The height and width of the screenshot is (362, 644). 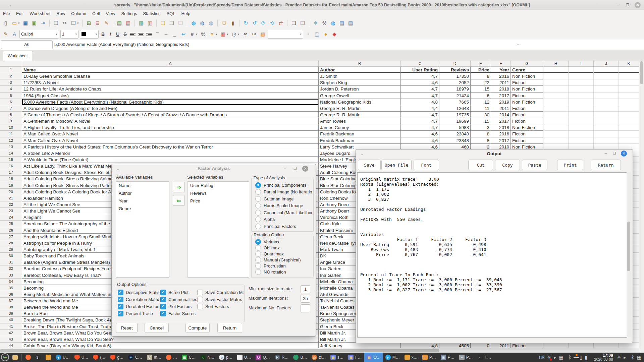 I want to click on variable-author: Author, so click(x=143, y=193).